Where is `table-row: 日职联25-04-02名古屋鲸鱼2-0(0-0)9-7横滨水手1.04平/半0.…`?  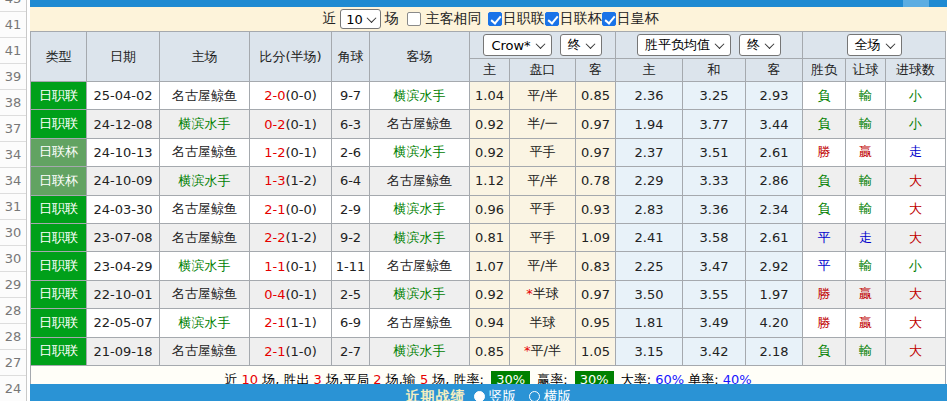
table-row: 日职联25-04-02名古屋鲸鱼2-0(0-0)9-7横滨水手1.04平/半0.… is located at coordinates (488, 96).